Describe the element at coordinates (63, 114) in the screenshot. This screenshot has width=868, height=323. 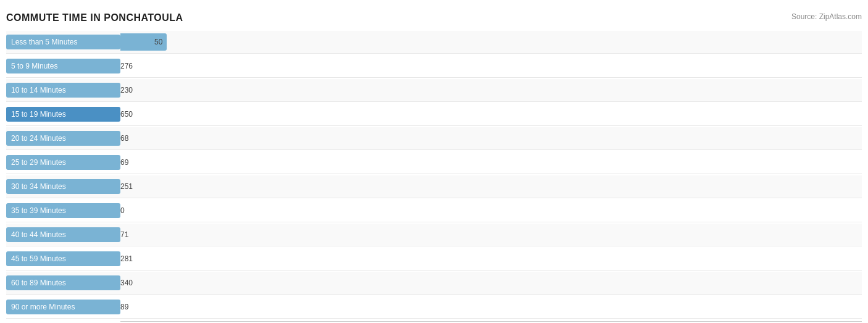
I see `bar-label: 15 to 19 Minutes` at that location.